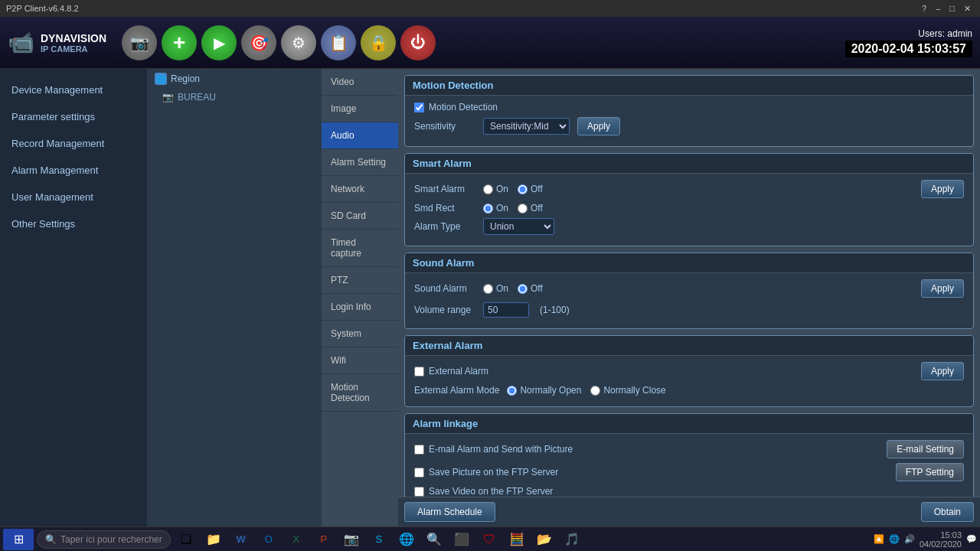  I want to click on sidebar-item-device-management: Device Management, so click(74, 90).